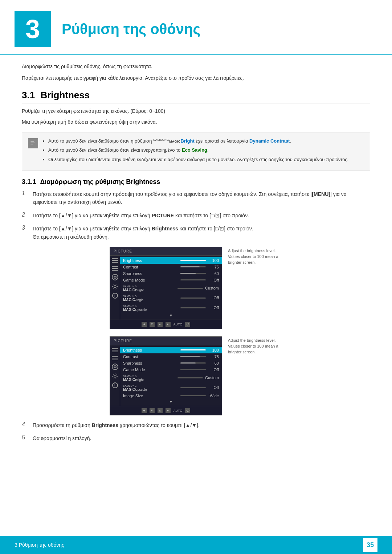  I want to click on mon-btn-down-1: ▼, so click(152, 324).